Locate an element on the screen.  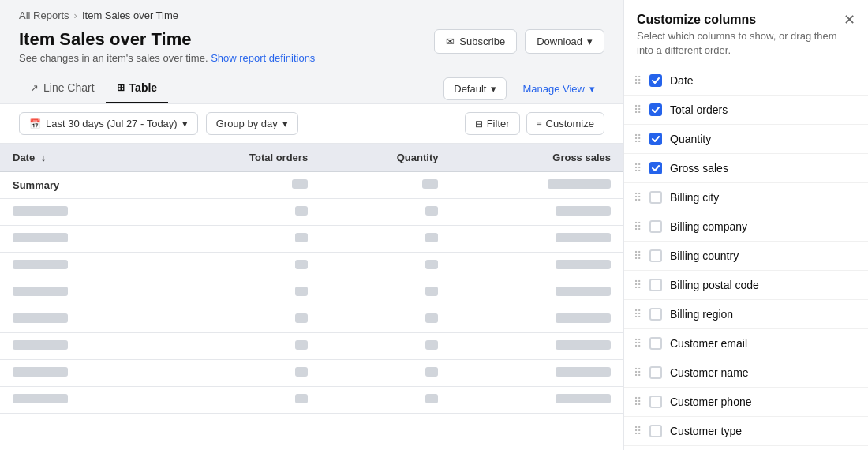
checkbox-customer-type is located at coordinates (656, 431).